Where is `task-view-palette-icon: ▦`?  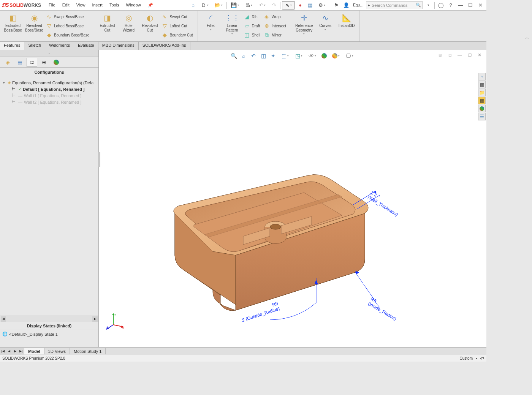 task-view-palette-icon: ▦ is located at coordinates (482, 101).